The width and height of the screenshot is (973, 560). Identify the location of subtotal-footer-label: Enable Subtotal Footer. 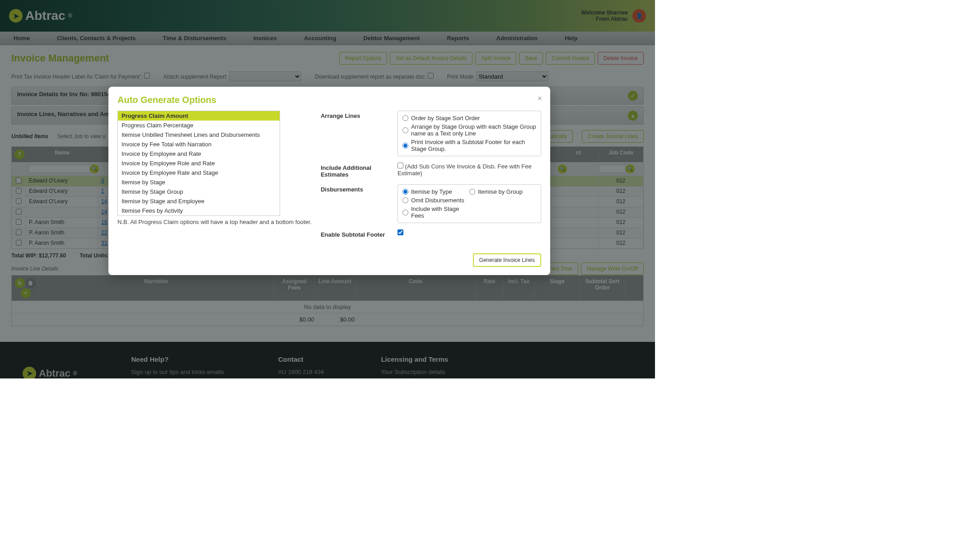
(357, 234).